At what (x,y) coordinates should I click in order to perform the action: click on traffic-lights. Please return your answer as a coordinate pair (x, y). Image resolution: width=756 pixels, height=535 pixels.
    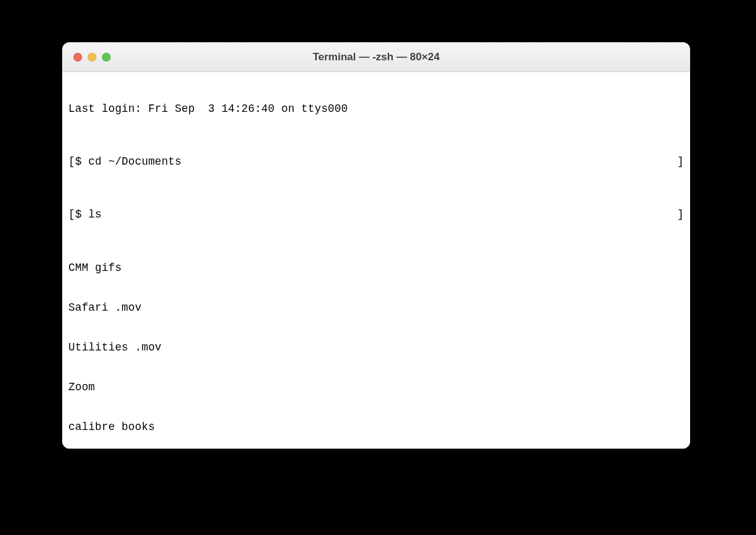
    Looking at the image, I should click on (86, 57).